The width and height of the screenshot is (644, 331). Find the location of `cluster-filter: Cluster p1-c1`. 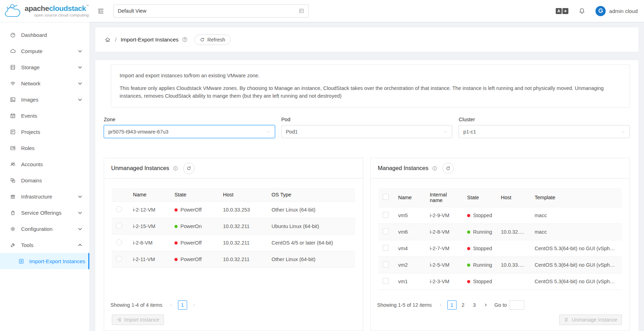

cluster-filter: Cluster p1-c1 is located at coordinates (544, 127).